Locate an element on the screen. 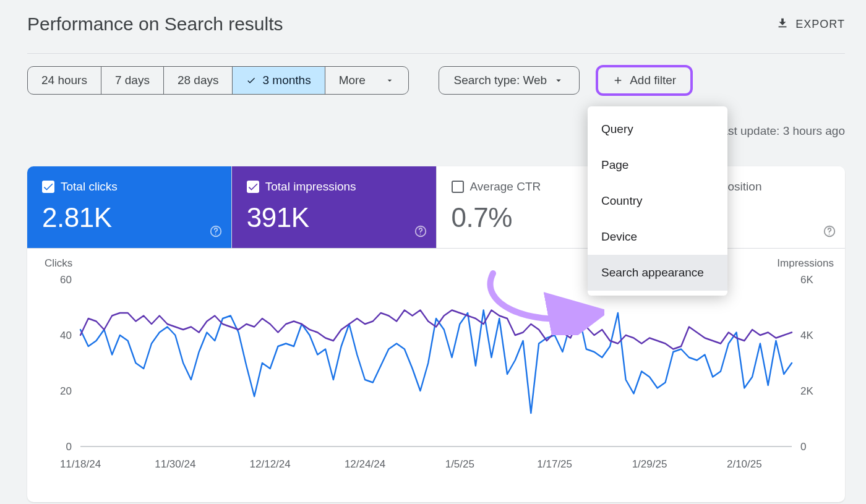  page-title: Performance on Search results is located at coordinates (155, 24).